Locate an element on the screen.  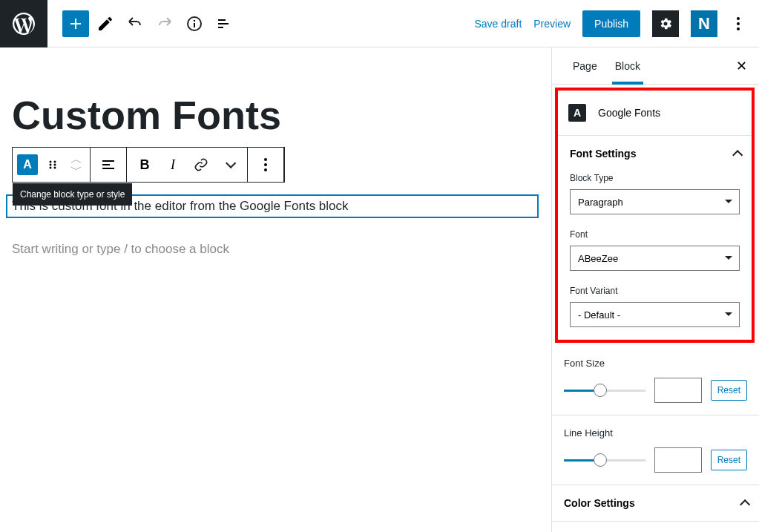
block-type-field: Block Type is located at coordinates (654, 194).